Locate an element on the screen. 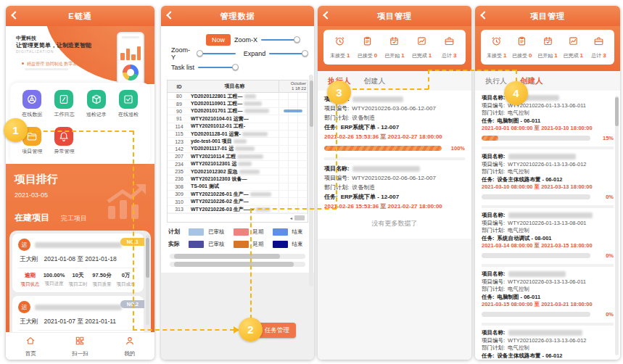 This screenshot has height=364, width=623. row-id: 142 is located at coordinates (179, 149).